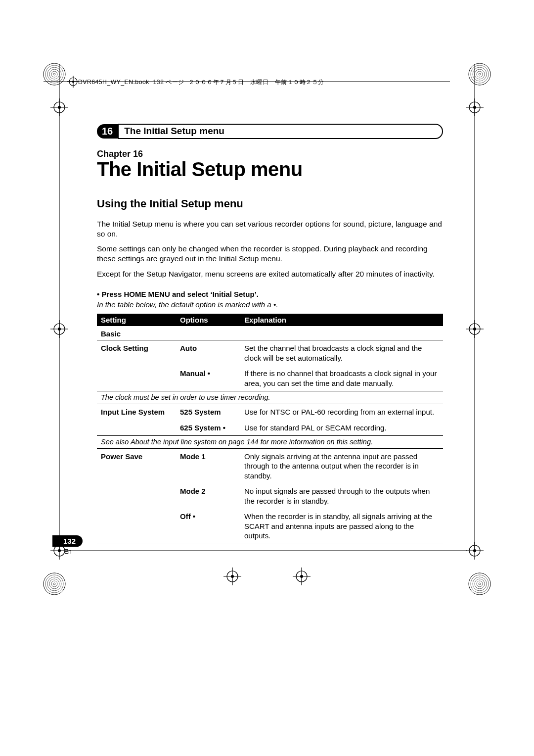 This screenshot has height=756, width=534. I want to click on intro-paragraph: Some settings can only be changed when t…, so click(270, 254).